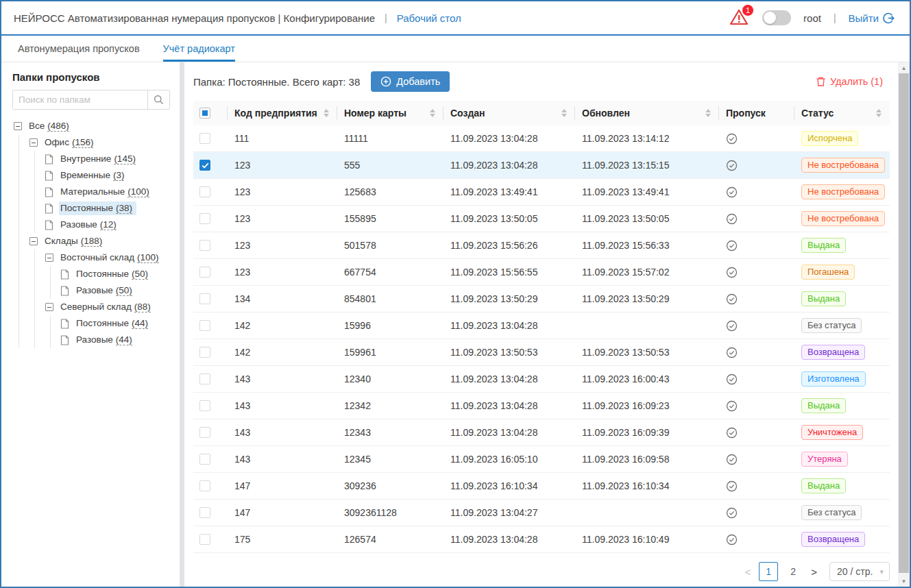 The height and width of the screenshot is (588, 911). I want to click on cell-enterprise-code: 111, so click(282, 138).